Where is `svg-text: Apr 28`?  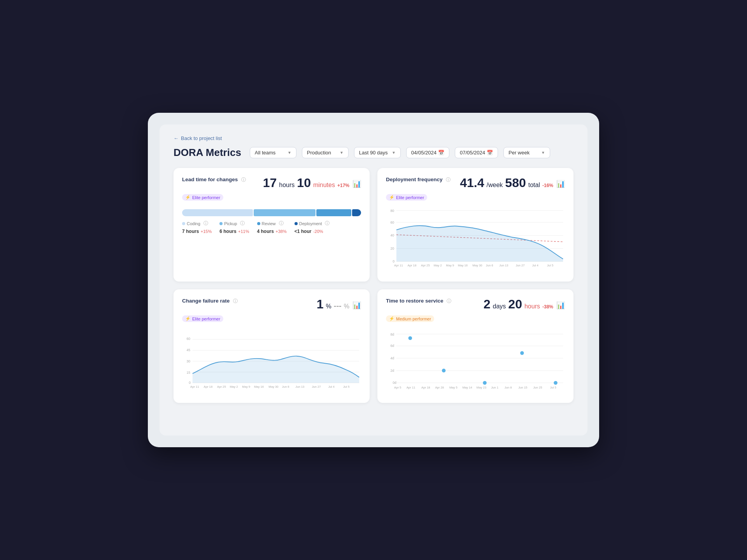 svg-text: Apr 28 is located at coordinates (440, 387).